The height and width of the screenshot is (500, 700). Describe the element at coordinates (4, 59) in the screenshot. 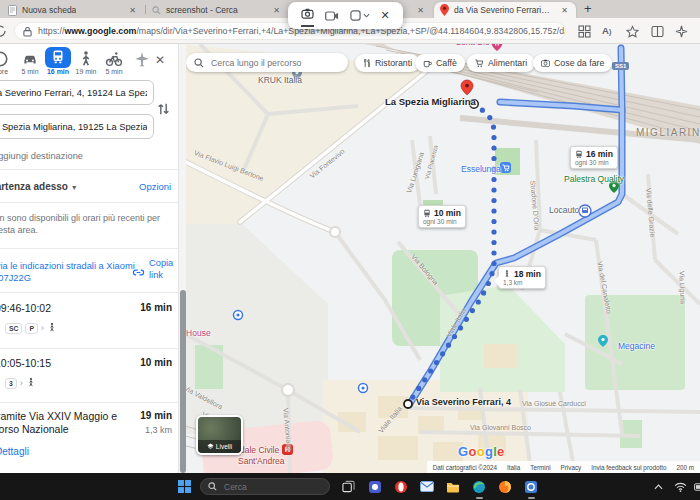

I see `best-mode-icon` at that location.